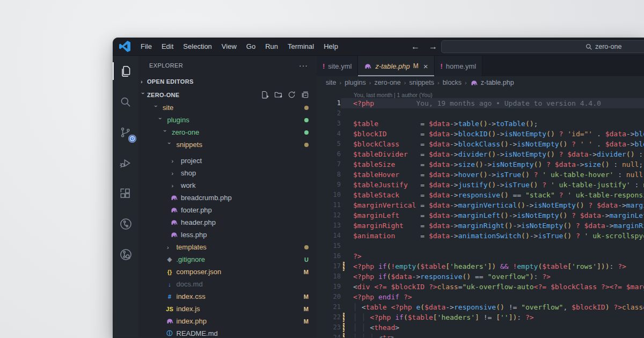 Image resolution: width=644 pixels, height=338 pixels. What do you see at coordinates (426, 67) in the screenshot?
I see `tab-close-icon: ×` at bounding box center [426, 67].